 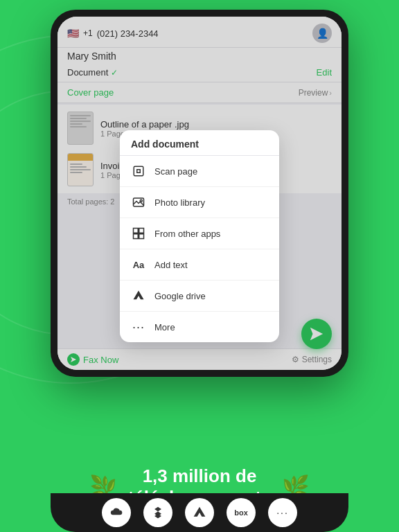 What do you see at coordinates (200, 172) in the screenshot?
I see `modal-item-scan: Scan page` at bounding box center [200, 172].